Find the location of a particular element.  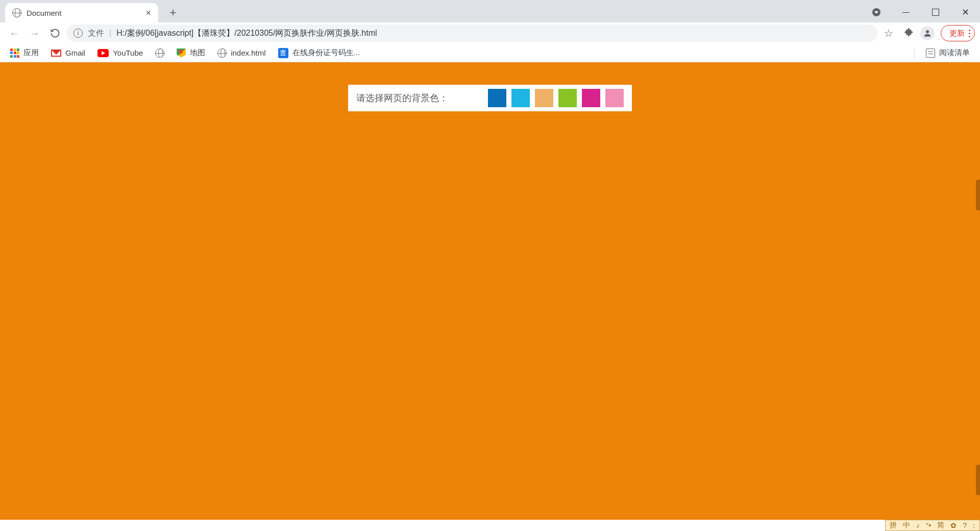

window-maximize-button is located at coordinates (936, 12).